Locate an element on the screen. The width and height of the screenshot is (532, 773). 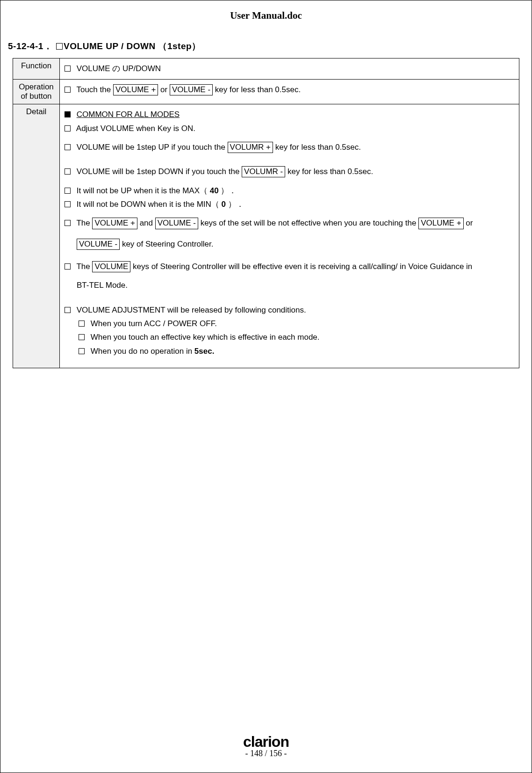
detail-text: keys of Steering Controller will be effe… is located at coordinates (301, 267).